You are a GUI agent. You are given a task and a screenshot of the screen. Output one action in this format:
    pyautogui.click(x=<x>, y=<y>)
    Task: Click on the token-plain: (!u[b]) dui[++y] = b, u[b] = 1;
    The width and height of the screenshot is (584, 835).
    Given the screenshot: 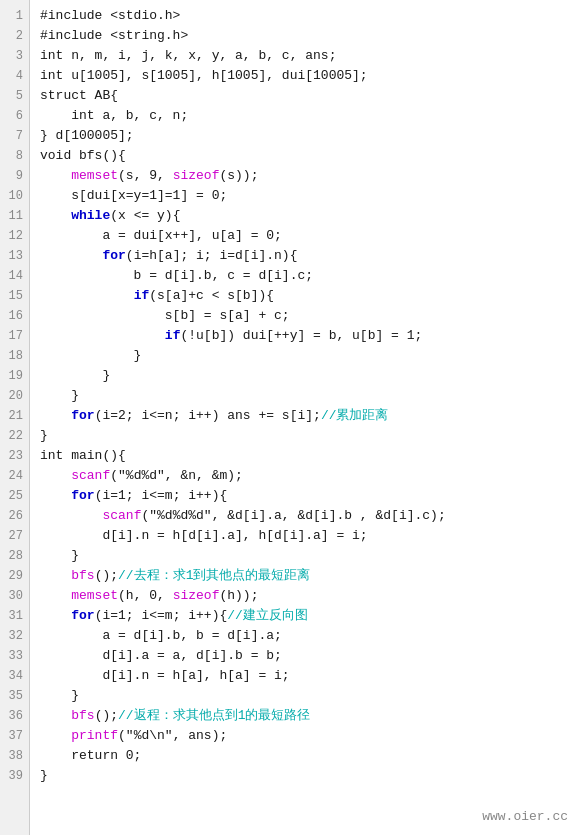 What is the action you would take?
    pyautogui.click(x=301, y=336)
    